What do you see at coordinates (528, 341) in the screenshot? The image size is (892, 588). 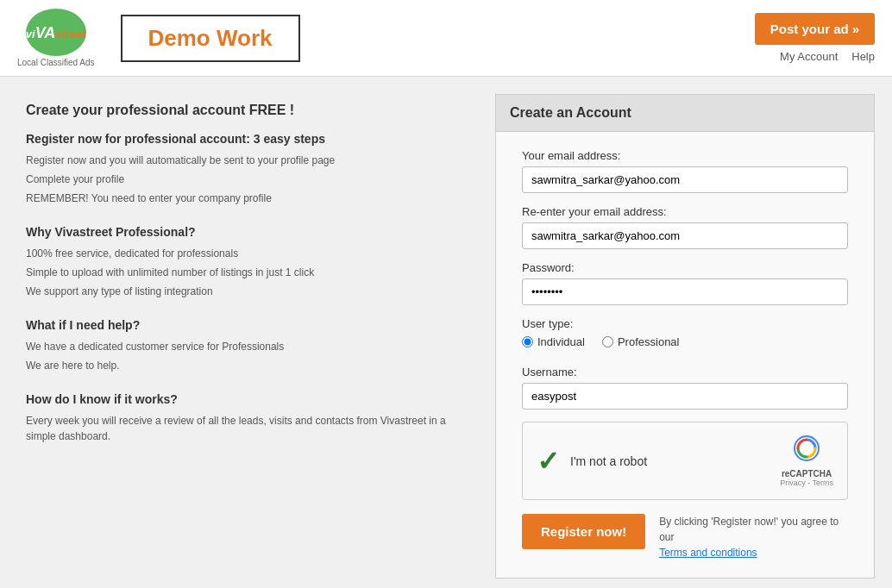 I see `radio-individual-input` at bounding box center [528, 341].